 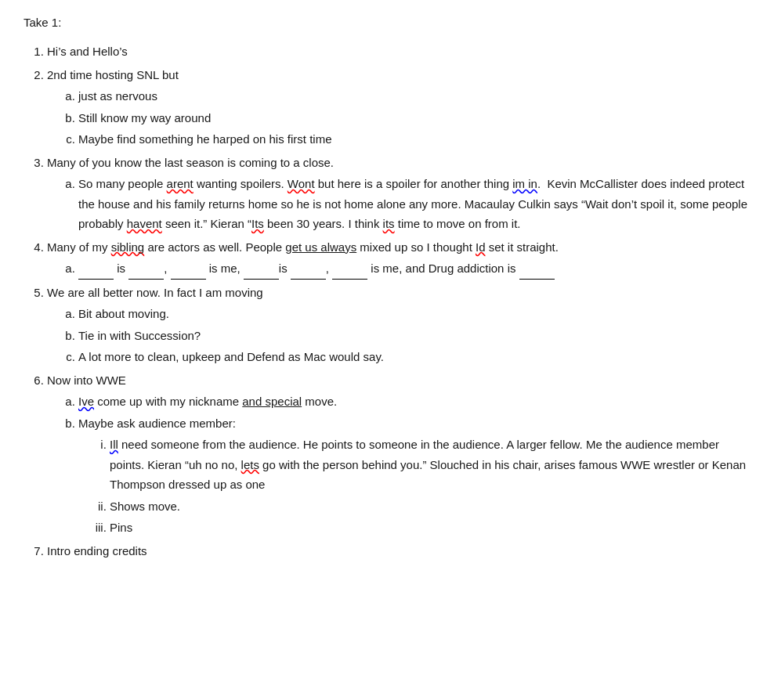 What do you see at coordinates (113, 75) in the screenshot?
I see `item-text: 2nd time hosting SNL but` at bounding box center [113, 75].